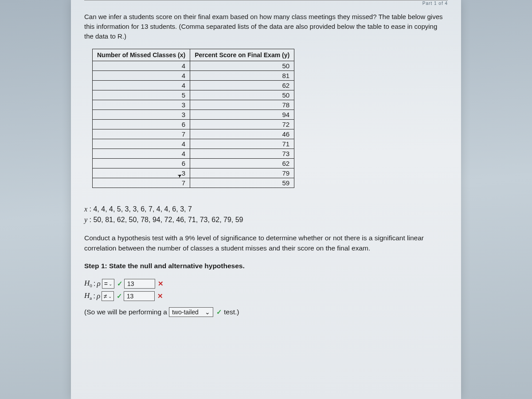  Describe the element at coordinates (88, 284) in the screenshot. I see `h0-label: H0` at that location.